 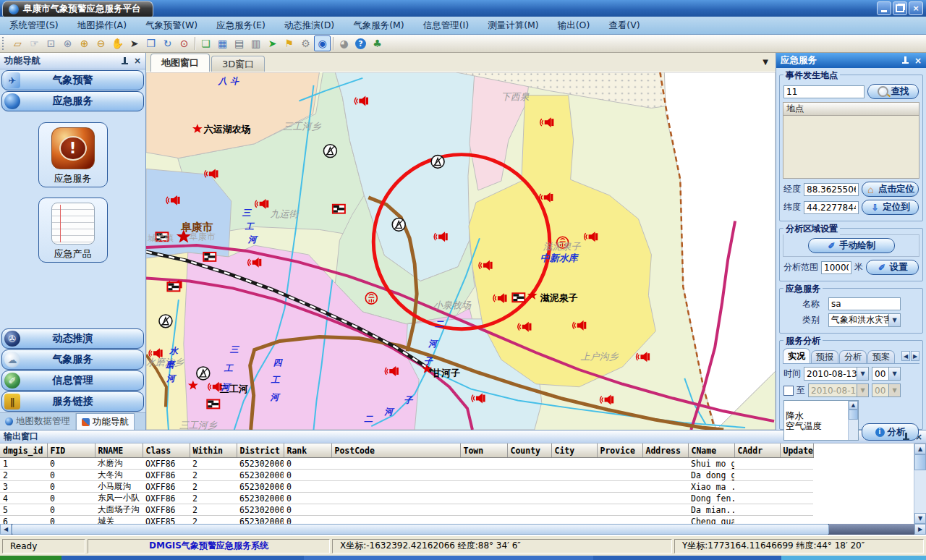 What do you see at coordinates (514, 25) in the screenshot?
I see `menu-item-7: 测量计算(M)` at bounding box center [514, 25].